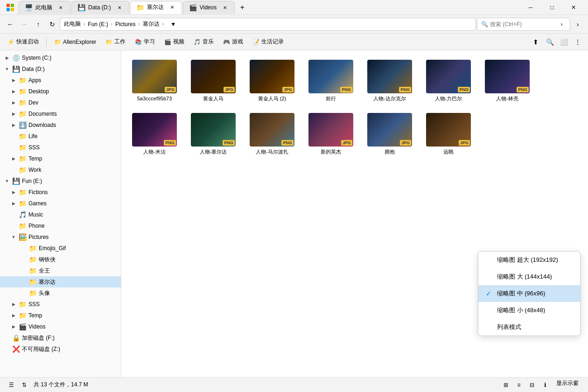  What do you see at coordinates (14, 159) in the screenshot?
I see `toggle-temp: ▶` at bounding box center [14, 159].